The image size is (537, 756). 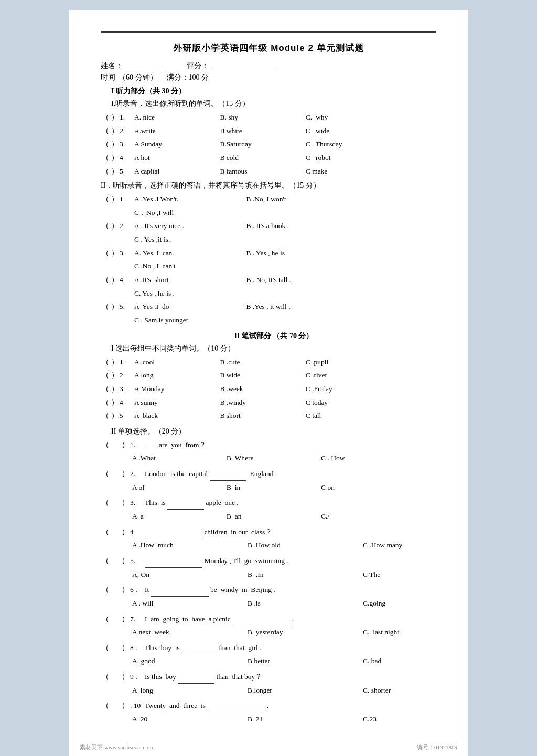 I want to click on table-row: （ ） 3 A Monday B .week C .Friday, so click(x=268, y=389).